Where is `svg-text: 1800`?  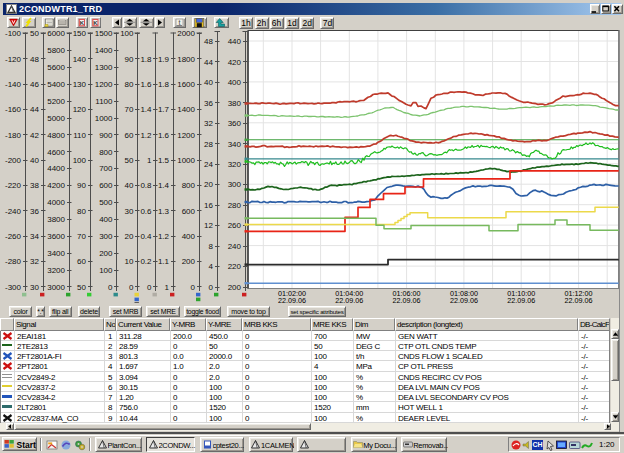
svg-text: 1800 is located at coordinates (186, 60).